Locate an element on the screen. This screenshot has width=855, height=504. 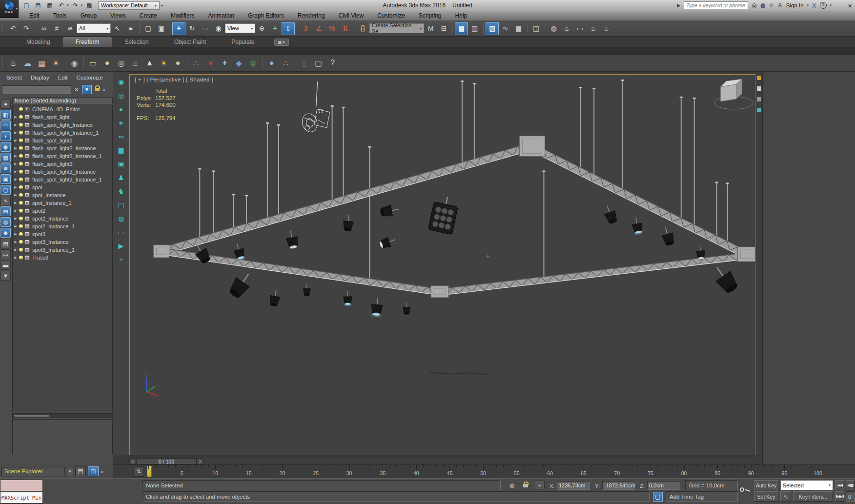
scene-object-row: ▶flash_spot_light3_Instance_1 is located at coordinates (62, 180).